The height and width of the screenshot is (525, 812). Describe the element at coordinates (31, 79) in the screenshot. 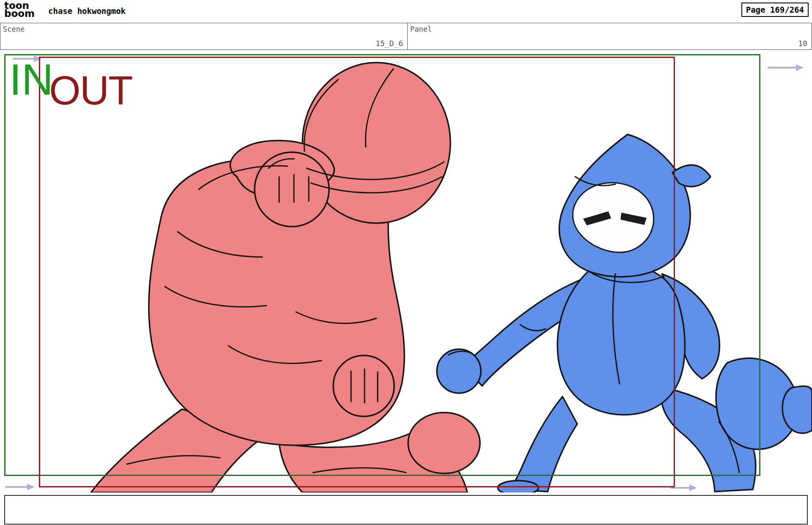

I see `camera-in-label: IN` at that location.